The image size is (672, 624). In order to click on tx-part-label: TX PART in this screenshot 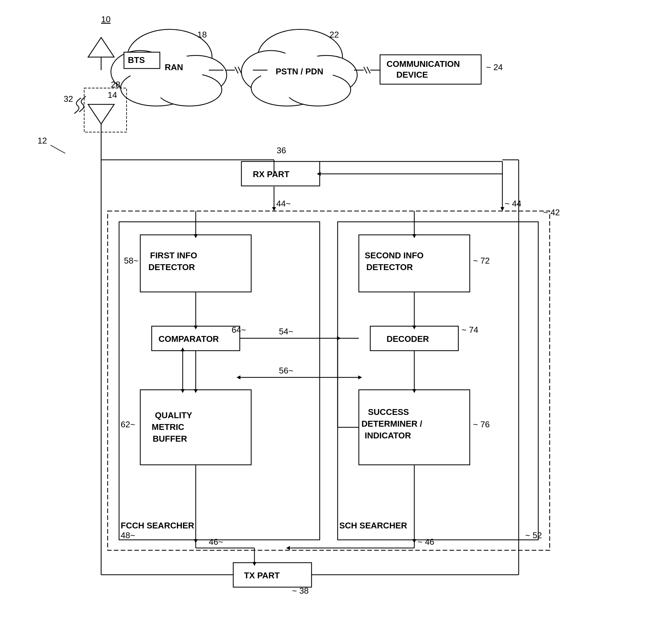, I will do `click(262, 575)`.